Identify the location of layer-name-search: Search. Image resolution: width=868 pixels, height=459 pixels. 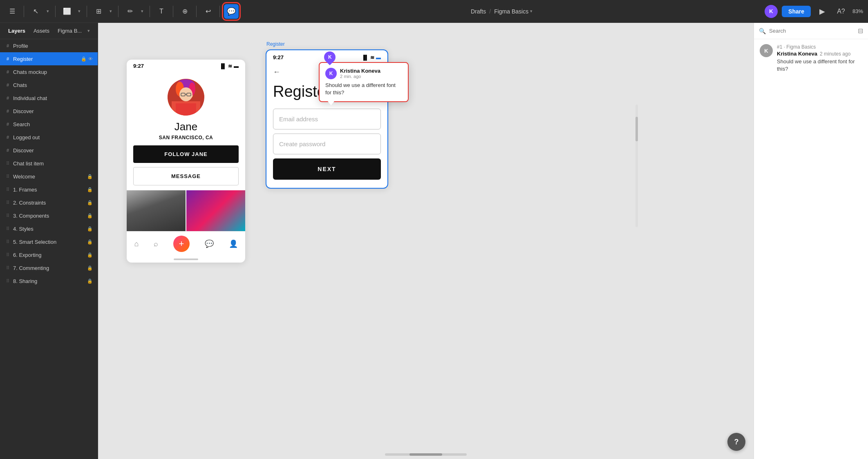
(53, 124).